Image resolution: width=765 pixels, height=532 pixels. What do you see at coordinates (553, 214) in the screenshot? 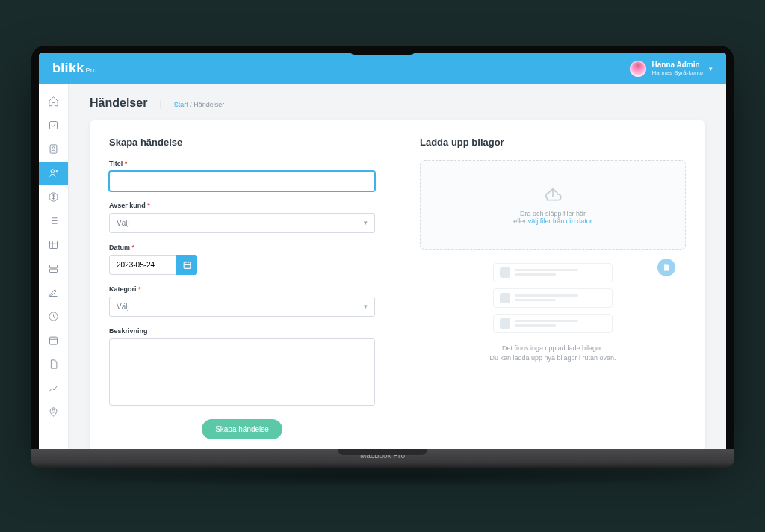
I see `dropzone-line1: Dra och släpp filer här` at bounding box center [553, 214].